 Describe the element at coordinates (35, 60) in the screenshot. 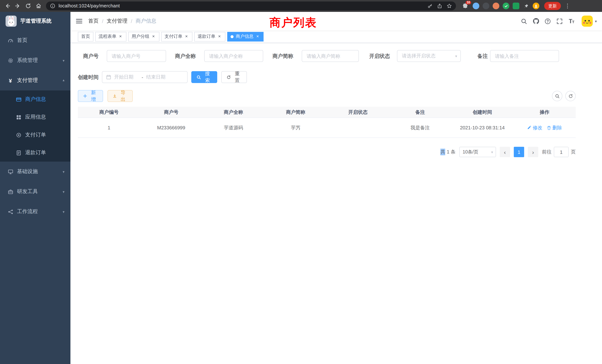

I see `sidebar-item-system: 系统管理 ▾` at that location.